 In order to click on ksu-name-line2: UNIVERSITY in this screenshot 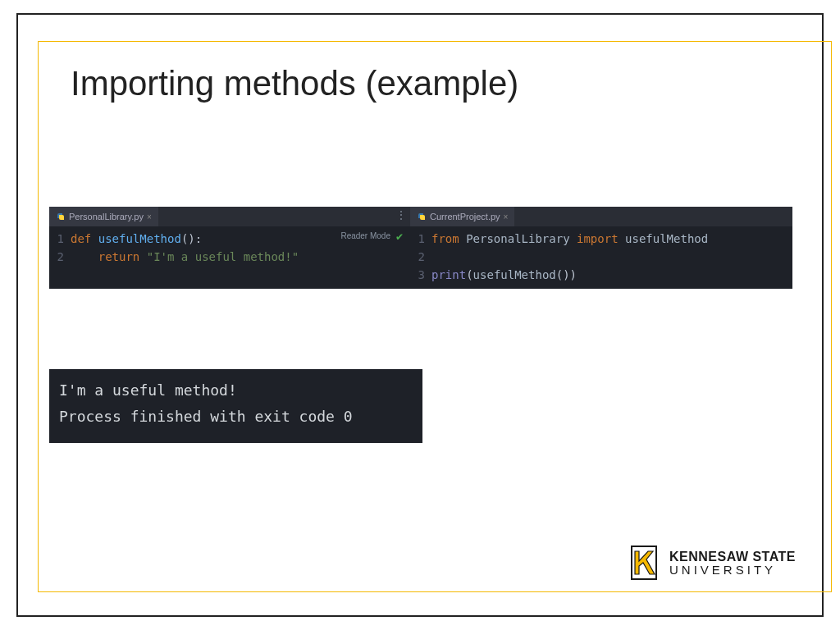, I will do `click(733, 569)`.